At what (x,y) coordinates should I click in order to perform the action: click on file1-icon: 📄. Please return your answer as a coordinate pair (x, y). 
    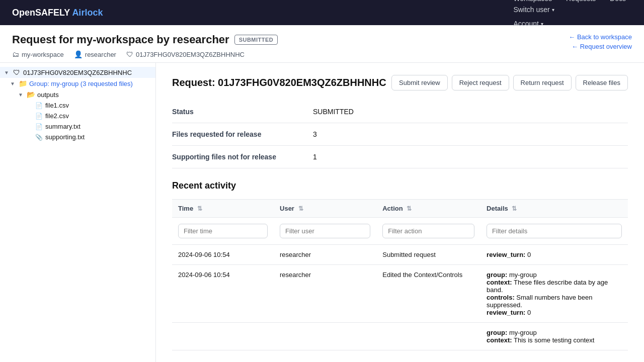
    Looking at the image, I should click on (39, 106).